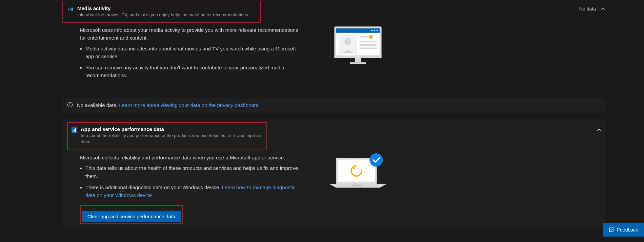  Describe the element at coordinates (588, 9) in the screenshot. I see `media-status-text: No data` at that location.